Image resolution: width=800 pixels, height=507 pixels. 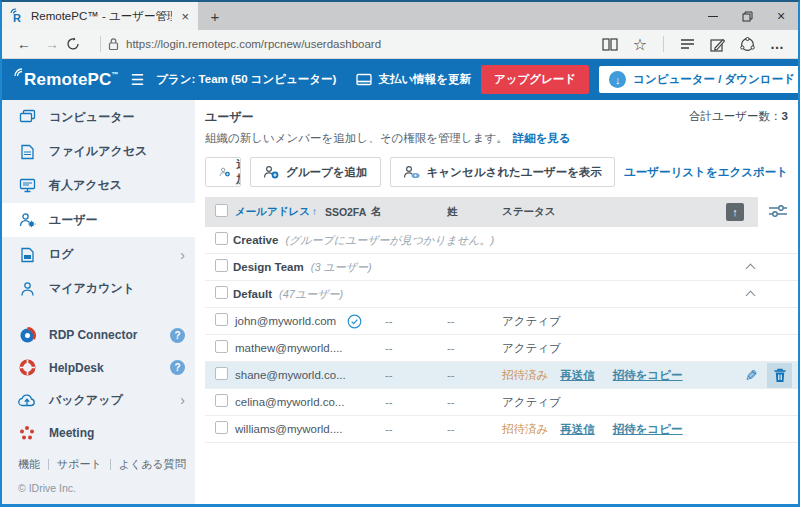 I want to click on reading-view-icon, so click(x=610, y=44).